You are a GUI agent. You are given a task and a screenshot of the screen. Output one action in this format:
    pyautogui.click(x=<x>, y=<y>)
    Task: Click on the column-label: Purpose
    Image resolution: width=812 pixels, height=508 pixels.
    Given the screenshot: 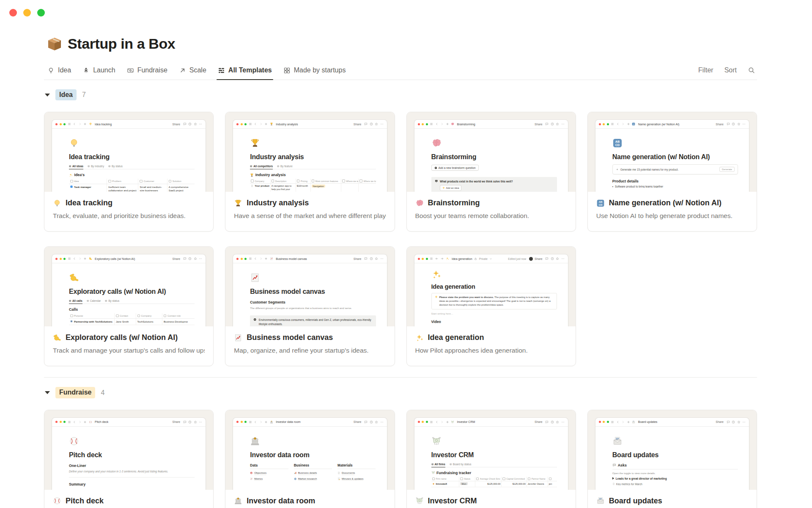 What is the action you would take?
    pyautogui.click(x=79, y=316)
    